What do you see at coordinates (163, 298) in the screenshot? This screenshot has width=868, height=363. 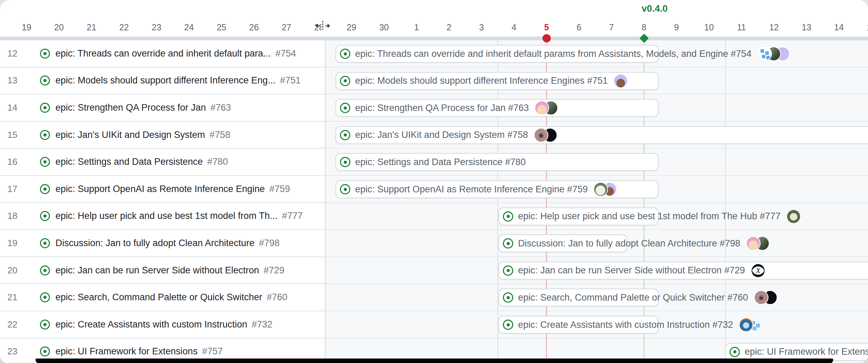 I see `table-row-21: 21epic: Search, Command Palette or Quick…` at bounding box center [163, 298].